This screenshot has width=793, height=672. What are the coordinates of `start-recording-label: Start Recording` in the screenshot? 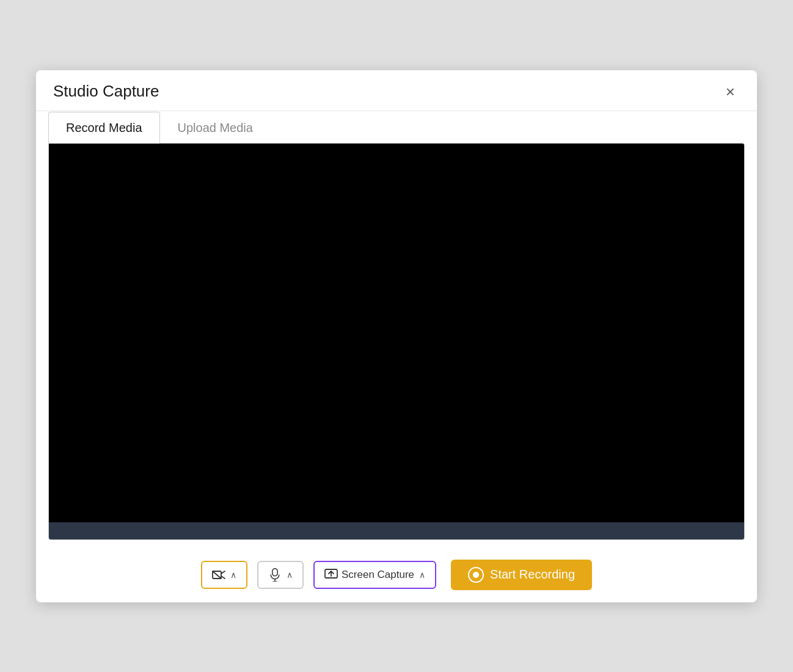 It's located at (533, 574).